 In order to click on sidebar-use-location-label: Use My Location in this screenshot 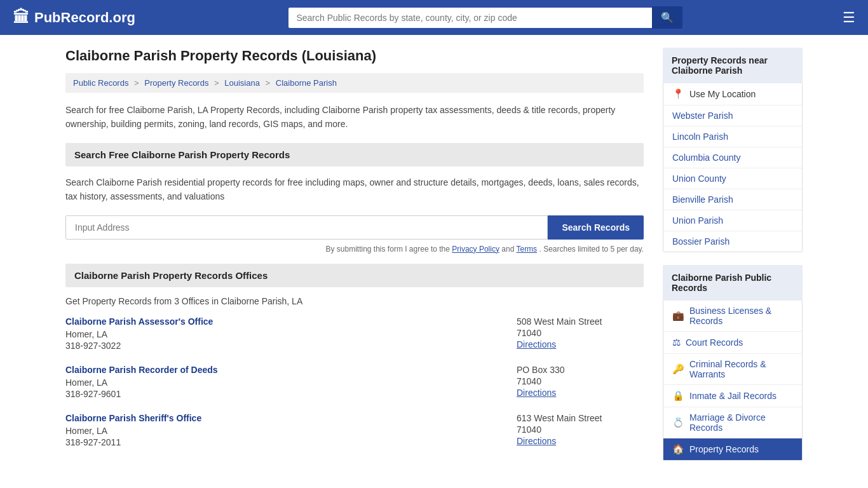, I will do `click(722, 94)`.